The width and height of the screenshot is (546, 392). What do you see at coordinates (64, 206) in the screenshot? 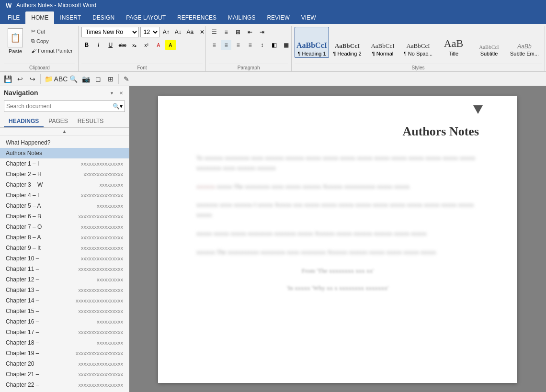
I see `nav-item-chapter5: Chapter 5 – A xxxxxxxxxx` at bounding box center [64, 206].